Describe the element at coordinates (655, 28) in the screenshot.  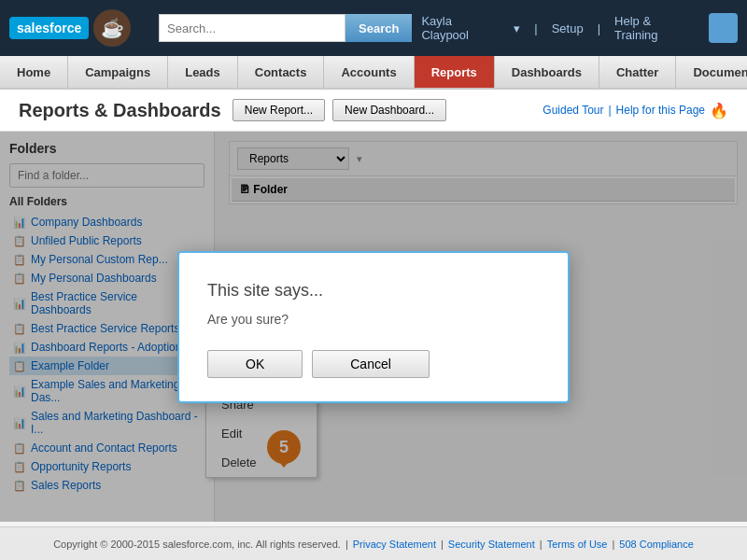
I see `help-training-link: Help & Training` at that location.